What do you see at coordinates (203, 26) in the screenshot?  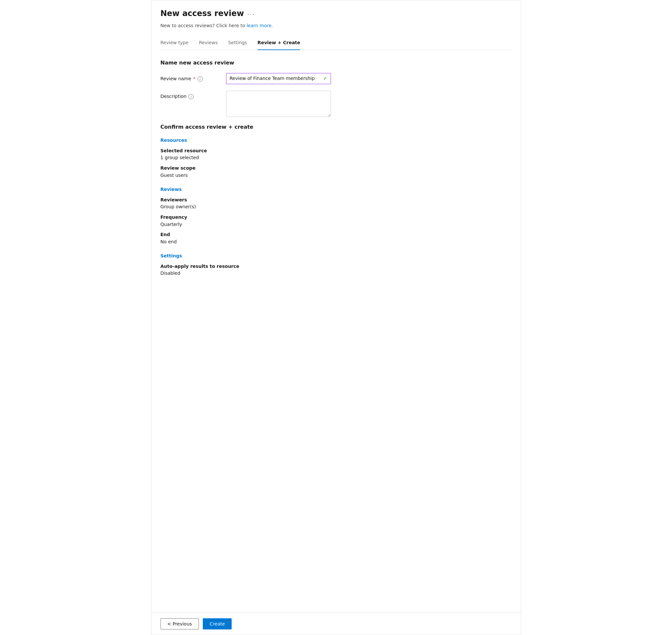 I see `info-text: New to access reviews? Click here to` at bounding box center [203, 26].